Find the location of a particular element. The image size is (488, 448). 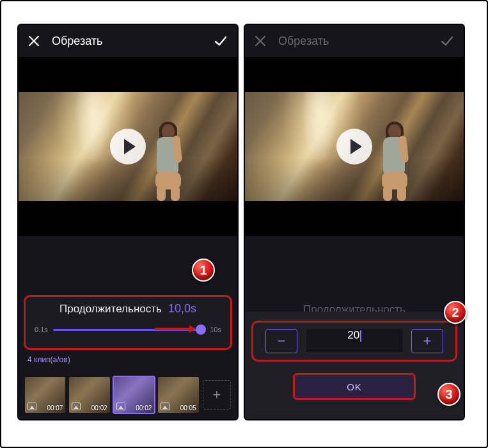

caret-icon is located at coordinates (361, 336).